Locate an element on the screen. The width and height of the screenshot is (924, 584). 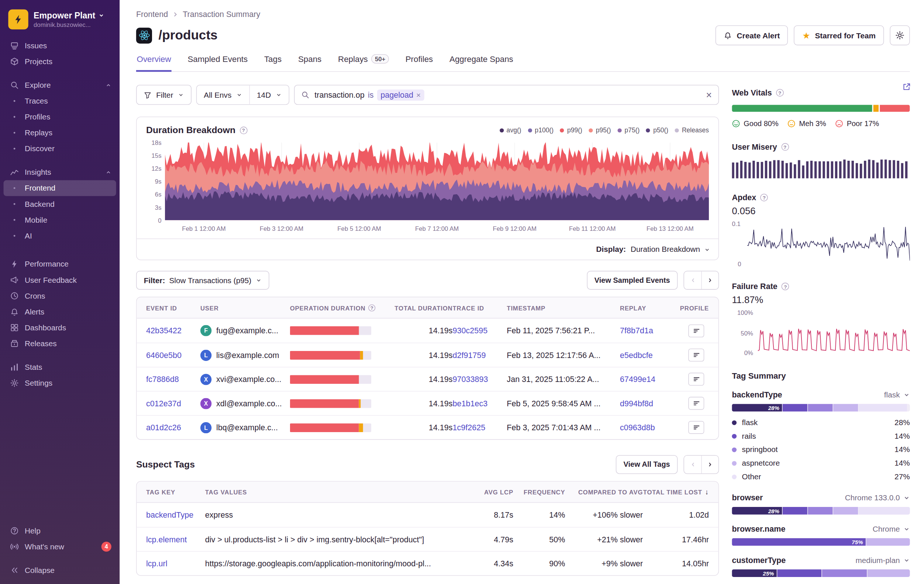
duration-bar-segment is located at coordinates (325, 379).